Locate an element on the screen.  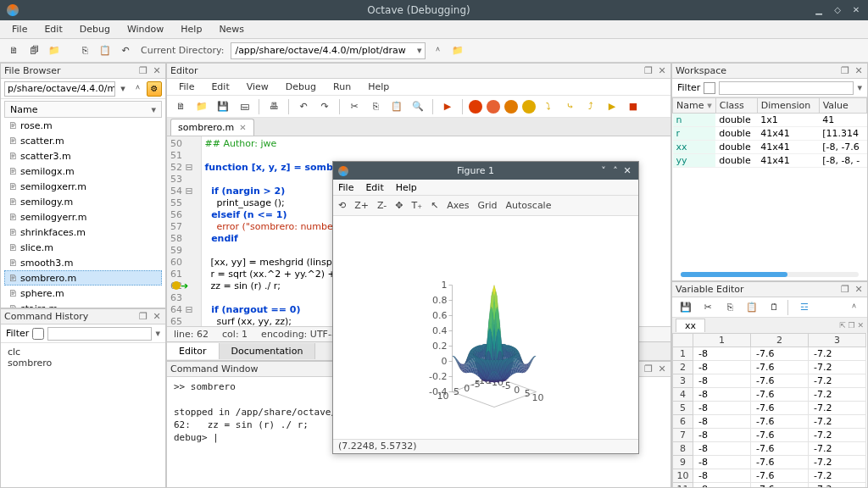
file-row: 🖹semilogy.m is located at coordinates (83, 202).